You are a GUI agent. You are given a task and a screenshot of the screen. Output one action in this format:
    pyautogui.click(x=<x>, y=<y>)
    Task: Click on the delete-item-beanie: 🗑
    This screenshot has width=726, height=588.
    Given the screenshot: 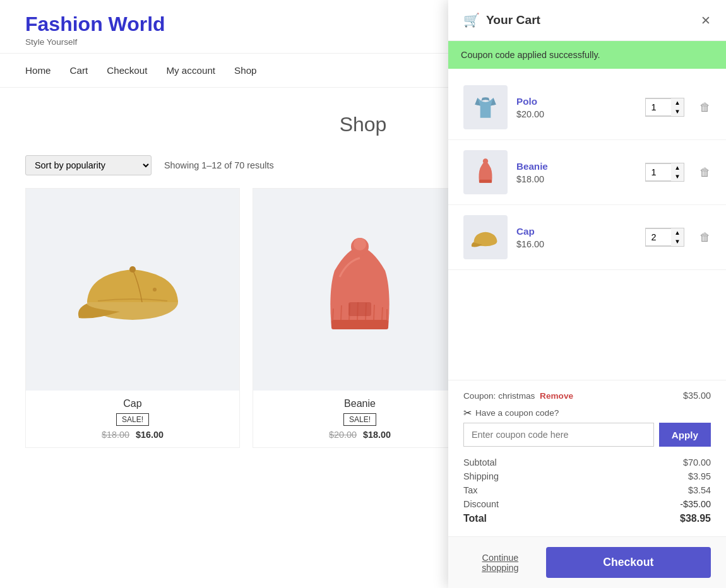 What is the action you would take?
    pyautogui.click(x=705, y=173)
    